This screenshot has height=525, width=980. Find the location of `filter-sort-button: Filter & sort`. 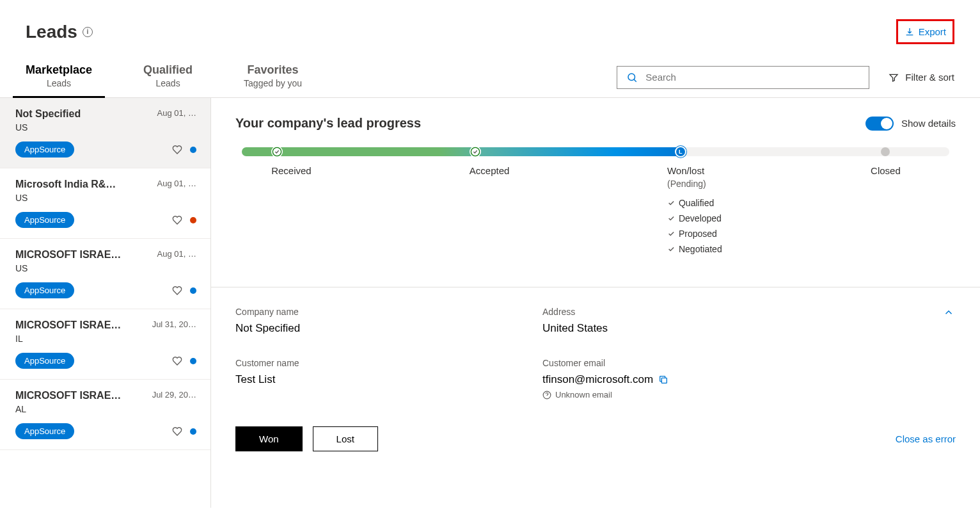

filter-sort-button: Filter & sort is located at coordinates (921, 77).